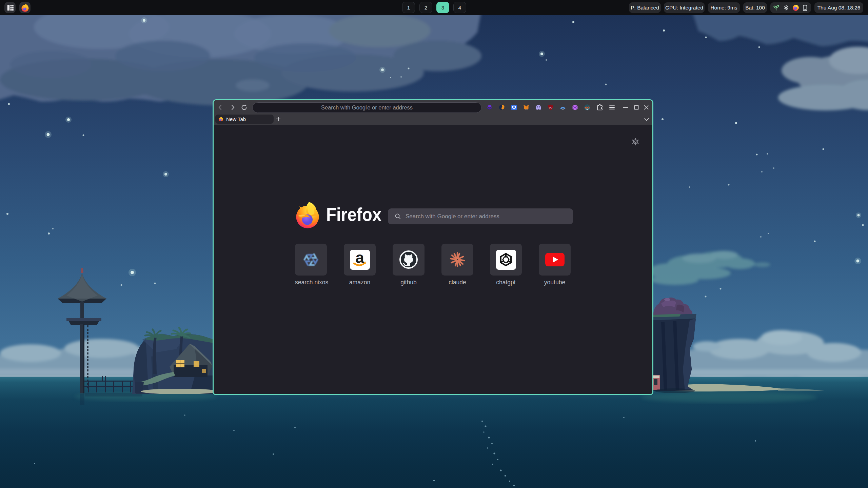 This screenshot has height=488, width=868. I want to click on svg-text: uO, so click(551, 108).